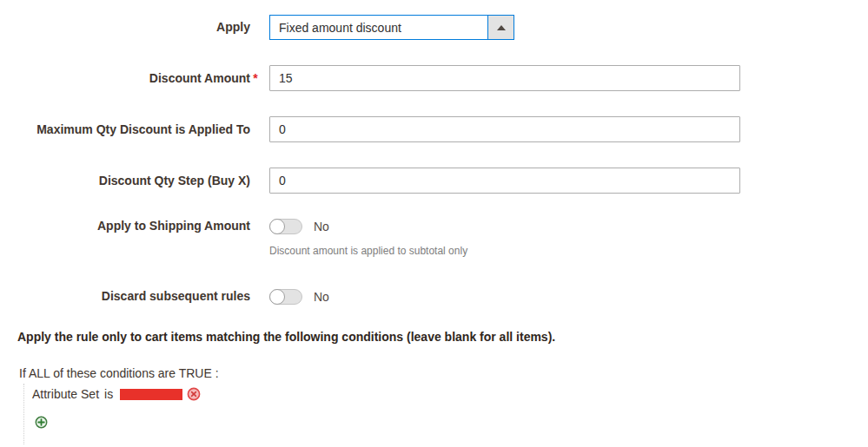  Describe the element at coordinates (321, 227) in the screenshot. I see `apply-shipping-toggle-state: No` at that location.